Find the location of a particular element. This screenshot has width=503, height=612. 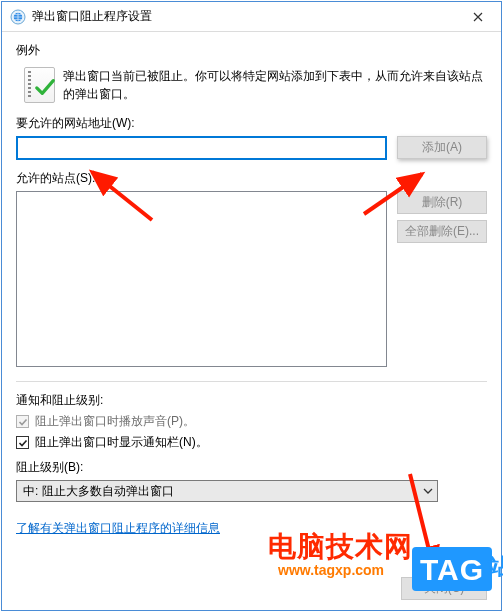

checkbox-play-sound is located at coordinates (22, 422).